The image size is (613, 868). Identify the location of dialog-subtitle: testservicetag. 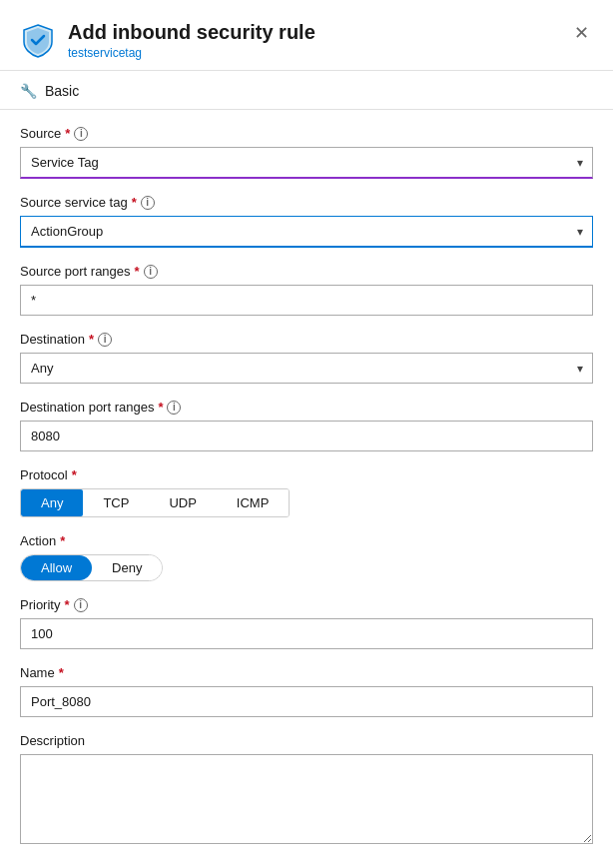
(192, 53).